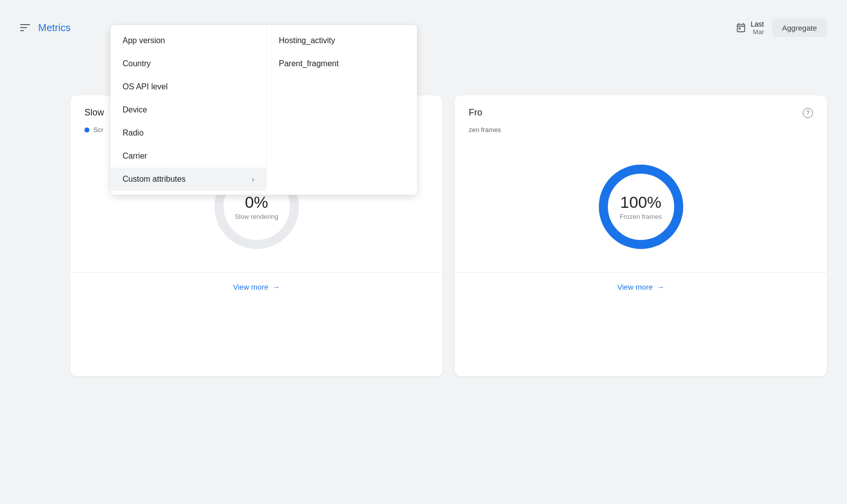  Describe the element at coordinates (342, 64) in the screenshot. I see `menu-item-parent-fragment: Parent_fragment` at that location.